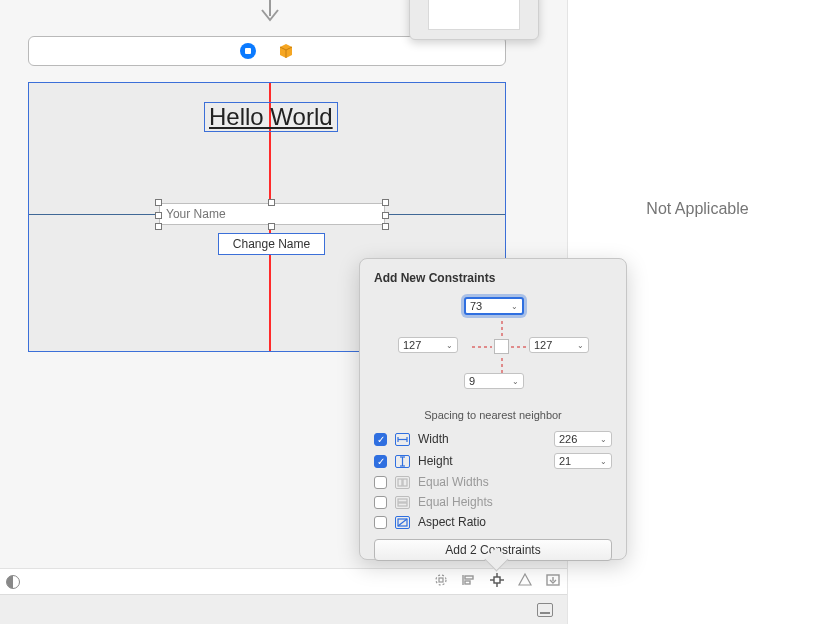 The width and height of the screenshot is (827, 624). What do you see at coordinates (284, 609) in the screenshot?
I see `library-strip` at bounding box center [284, 609].